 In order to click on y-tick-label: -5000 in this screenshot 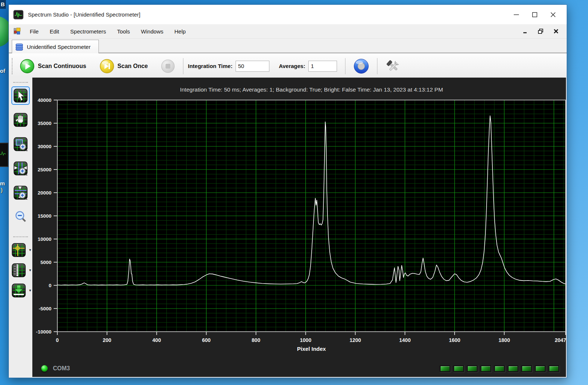, I will do `click(45, 309)`.